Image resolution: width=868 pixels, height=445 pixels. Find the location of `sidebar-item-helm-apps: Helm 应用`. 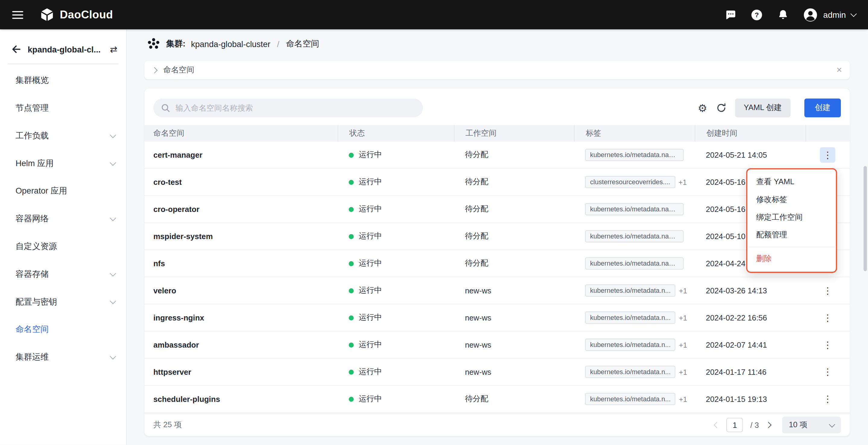

sidebar-item-helm-apps: Helm 应用 is located at coordinates (63, 163).